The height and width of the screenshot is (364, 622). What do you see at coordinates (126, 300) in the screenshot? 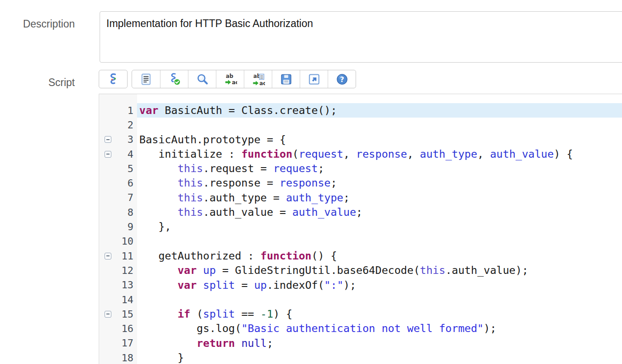
I see `line-number: 14` at bounding box center [126, 300].